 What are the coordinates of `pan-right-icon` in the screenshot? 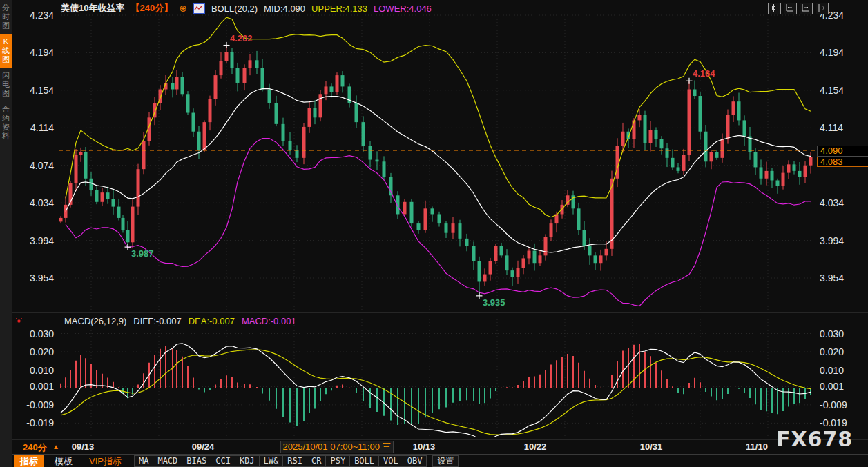 It's located at (822, 8).